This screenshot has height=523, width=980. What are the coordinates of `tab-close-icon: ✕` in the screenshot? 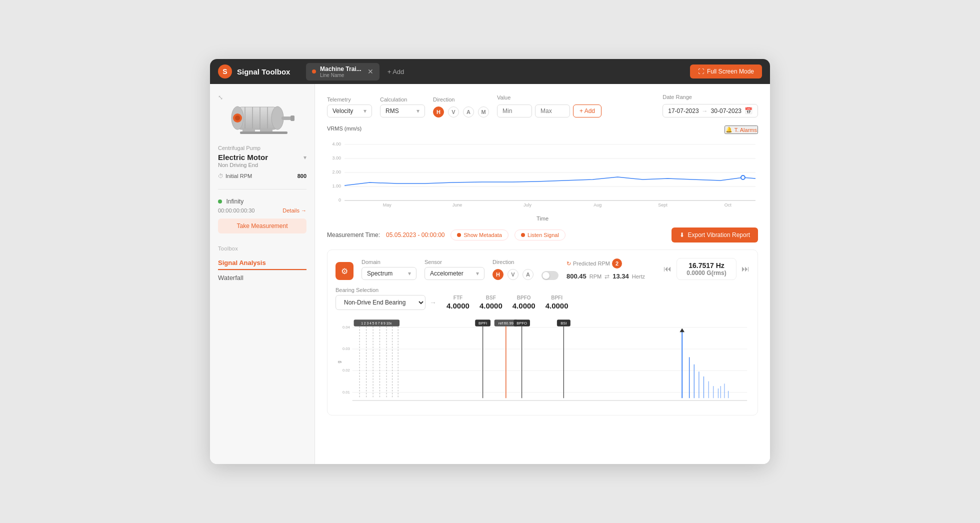 It's located at (370, 72).